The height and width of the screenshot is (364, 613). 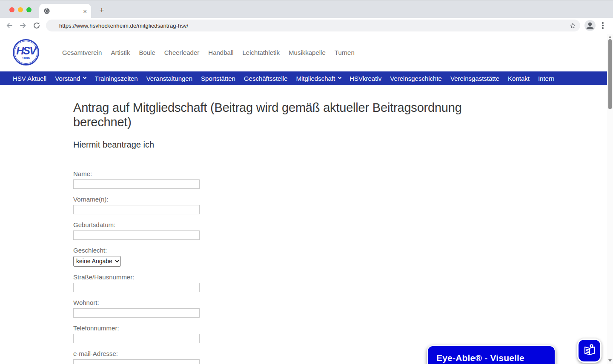 I want to click on eye-able-popup: Eye-Able® - Visuelle Hilfe Passe diese W…, so click(x=491, y=355).